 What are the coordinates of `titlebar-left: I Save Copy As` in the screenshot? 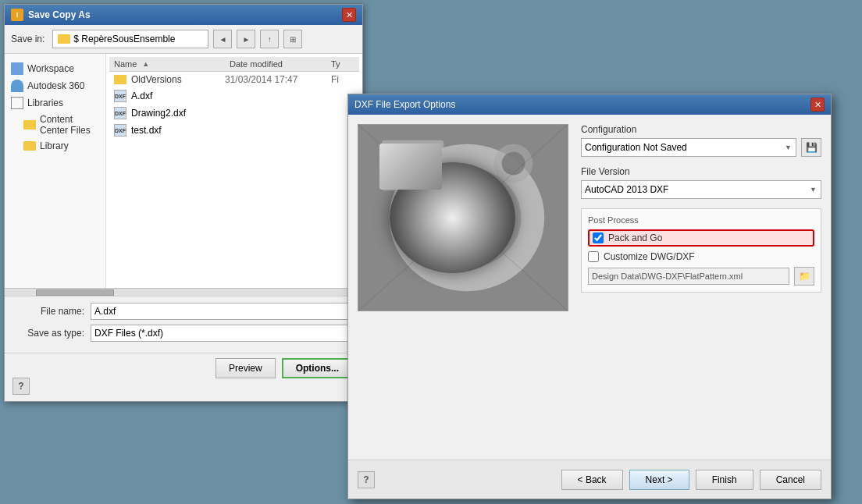 It's located at (51, 15).